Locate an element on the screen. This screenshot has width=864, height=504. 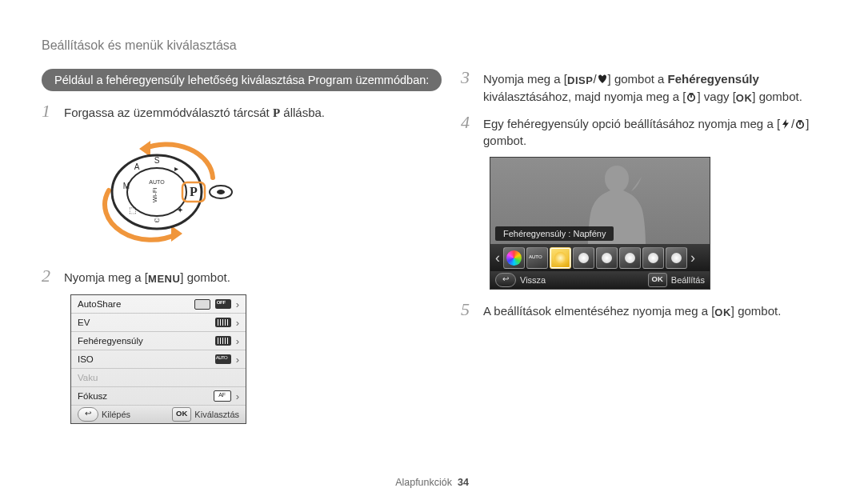
menu-item-ev: EV › is located at coordinates (158, 323).